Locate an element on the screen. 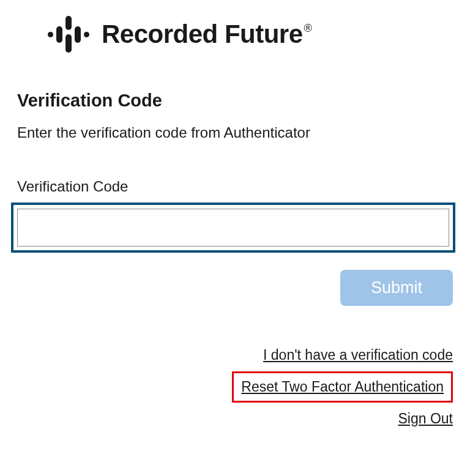  verification-code-input is located at coordinates (233, 228).